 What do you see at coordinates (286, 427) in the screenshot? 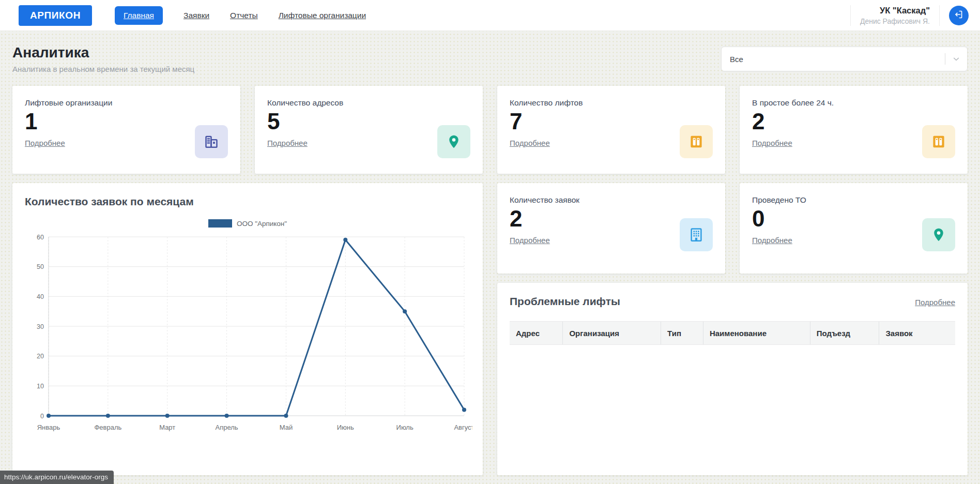
I see `svg-text: Май` at bounding box center [286, 427].